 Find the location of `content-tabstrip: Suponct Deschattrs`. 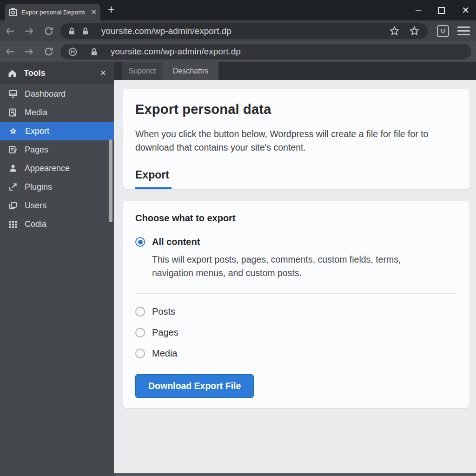

content-tabstrip: Suponct Deschattrs is located at coordinates (295, 71).